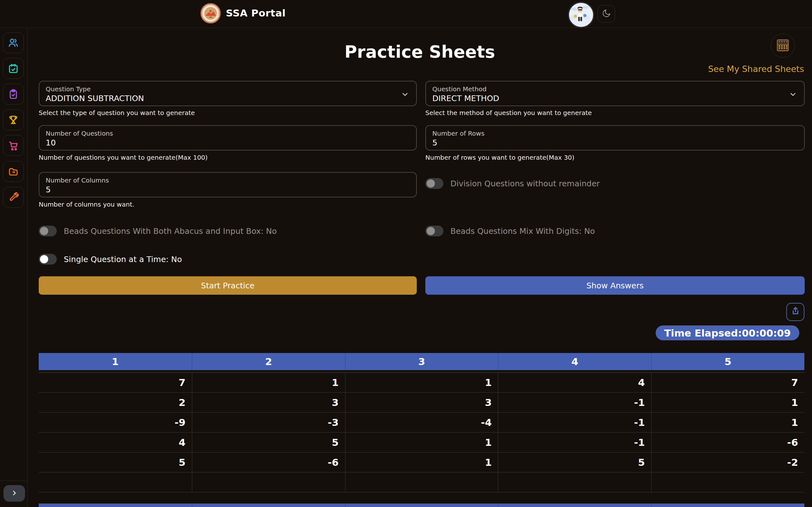 The height and width of the screenshot is (507, 812). What do you see at coordinates (115, 402) in the screenshot?
I see `table-cell: 2` at bounding box center [115, 402].